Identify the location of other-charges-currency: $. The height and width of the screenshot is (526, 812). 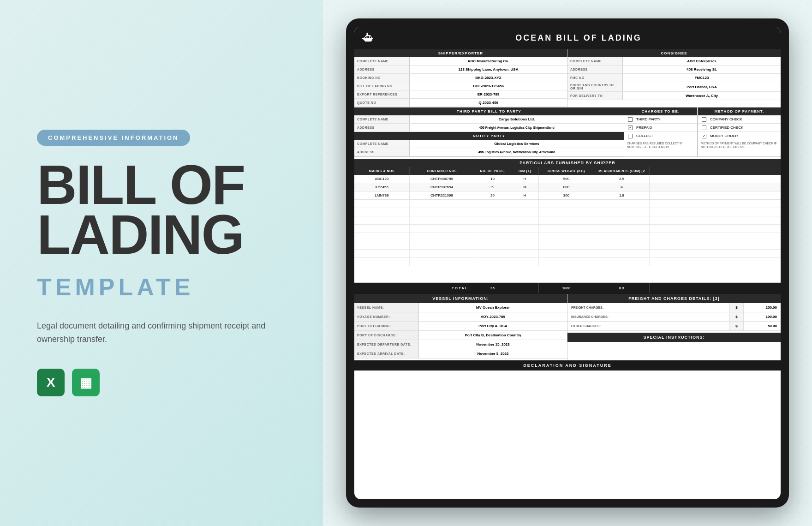
(737, 326).